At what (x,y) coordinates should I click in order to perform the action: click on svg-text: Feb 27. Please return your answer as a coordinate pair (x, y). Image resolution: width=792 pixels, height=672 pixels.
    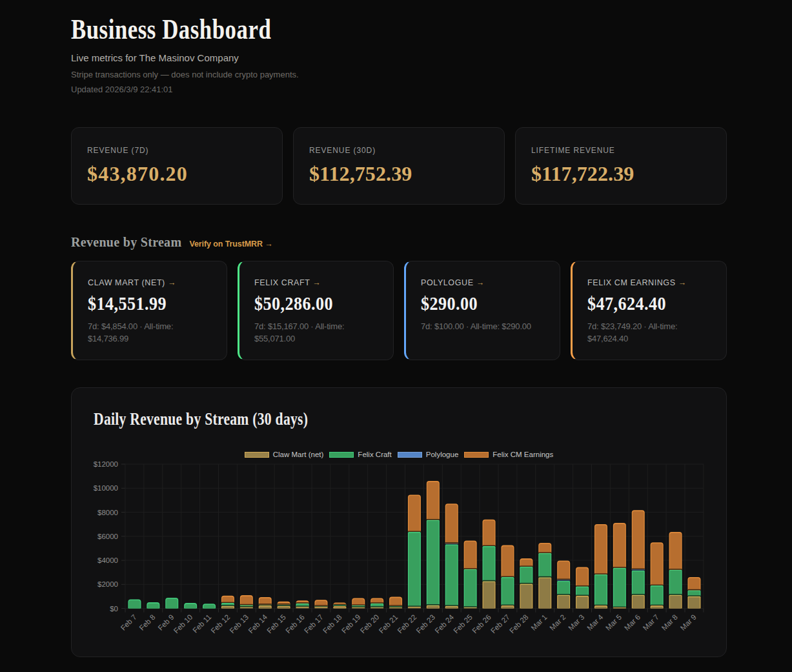
    Looking at the image, I should click on (500, 624).